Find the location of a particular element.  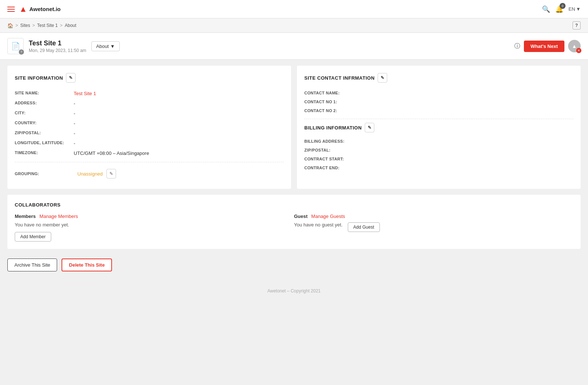

whats-next-button: What's Next is located at coordinates (544, 46).